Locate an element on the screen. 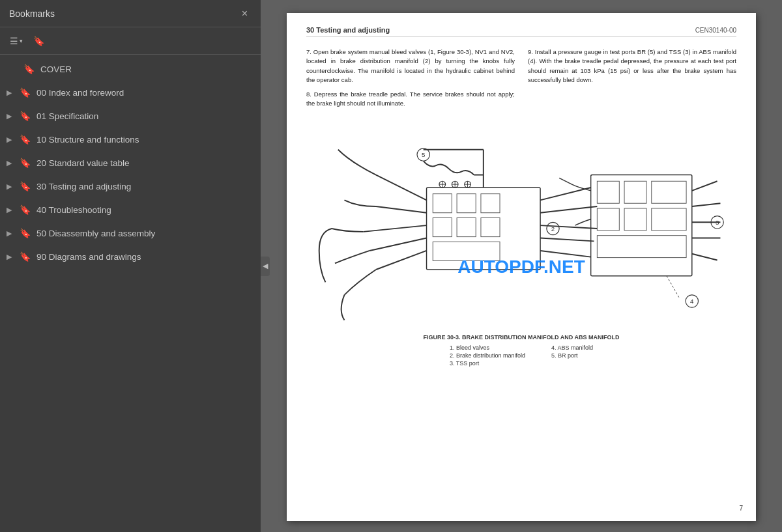 The height and width of the screenshot is (532, 782). bookmark-label-90: 90 Diagrams and drawings is located at coordinates (145, 257).